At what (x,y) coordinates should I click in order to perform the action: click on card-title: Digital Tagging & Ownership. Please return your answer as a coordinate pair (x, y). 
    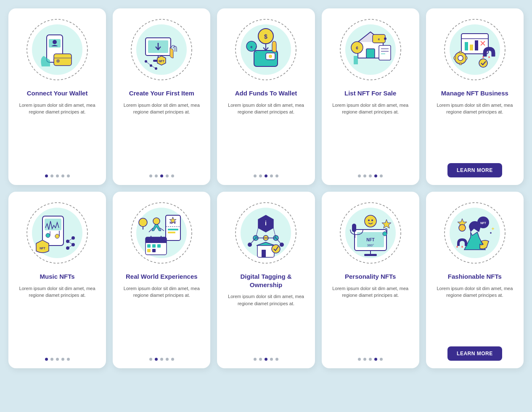
    Looking at the image, I should click on (266, 281).